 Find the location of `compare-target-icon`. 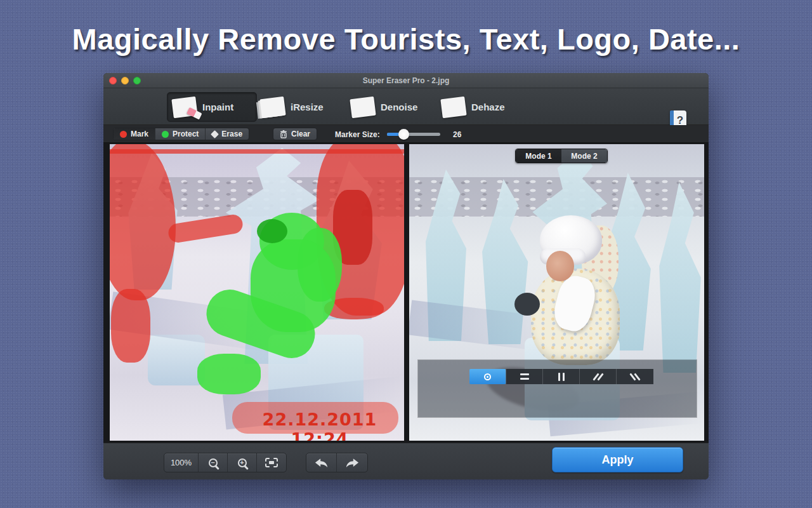

compare-target-icon is located at coordinates (487, 377).